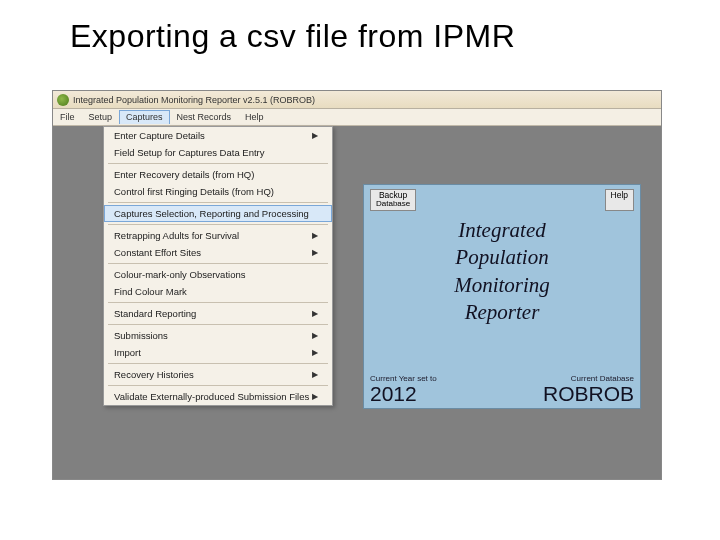 The image size is (720, 540). What do you see at coordinates (404, 394) in the screenshot?
I see `current-year-value: 2012` at bounding box center [404, 394].